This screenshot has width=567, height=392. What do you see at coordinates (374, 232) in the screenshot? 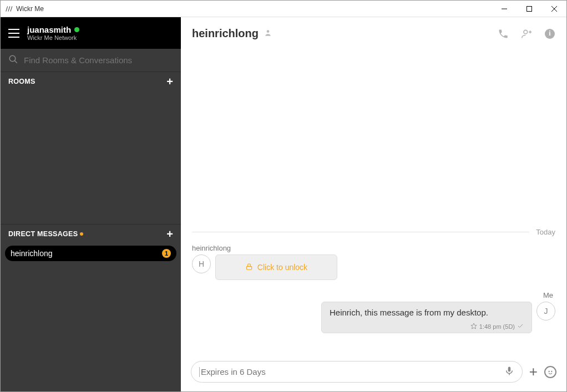
I see `date-divider: Today` at bounding box center [374, 232].